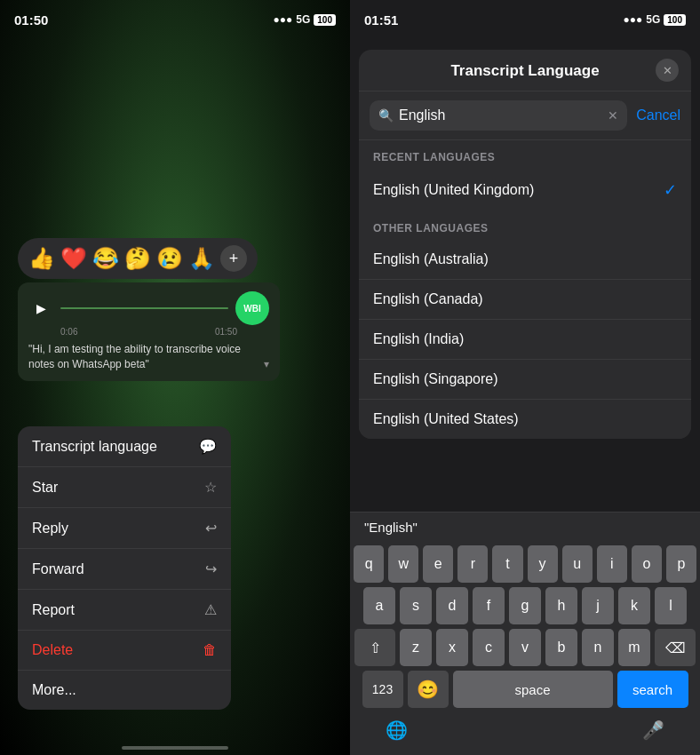 Image resolution: width=700 pixels, height=755 pixels. What do you see at coordinates (138, 258) in the screenshot?
I see `emoji-think: 🤔` at bounding box center [138, 258].